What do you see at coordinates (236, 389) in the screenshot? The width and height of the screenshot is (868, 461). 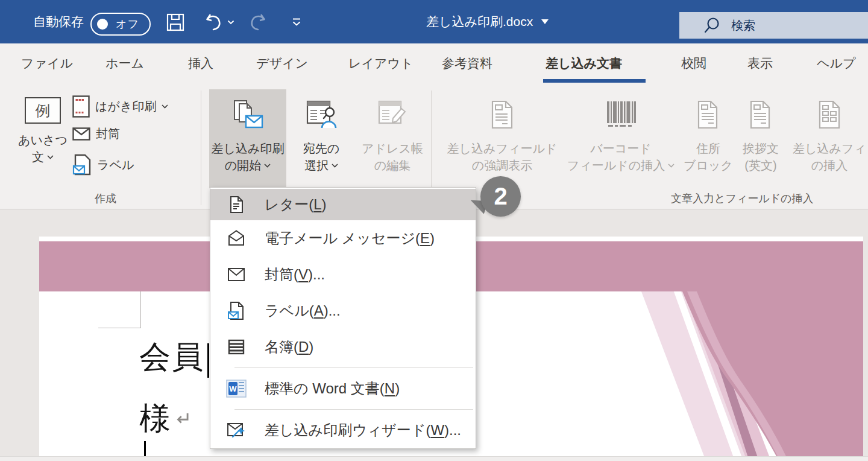 I see `word-document-icon: W` at bounding box center [236, 389].